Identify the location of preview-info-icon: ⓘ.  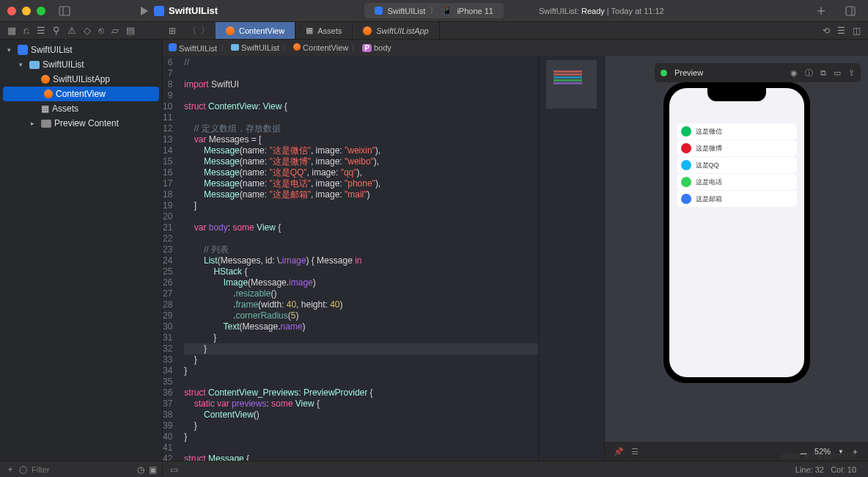
(809, 73).